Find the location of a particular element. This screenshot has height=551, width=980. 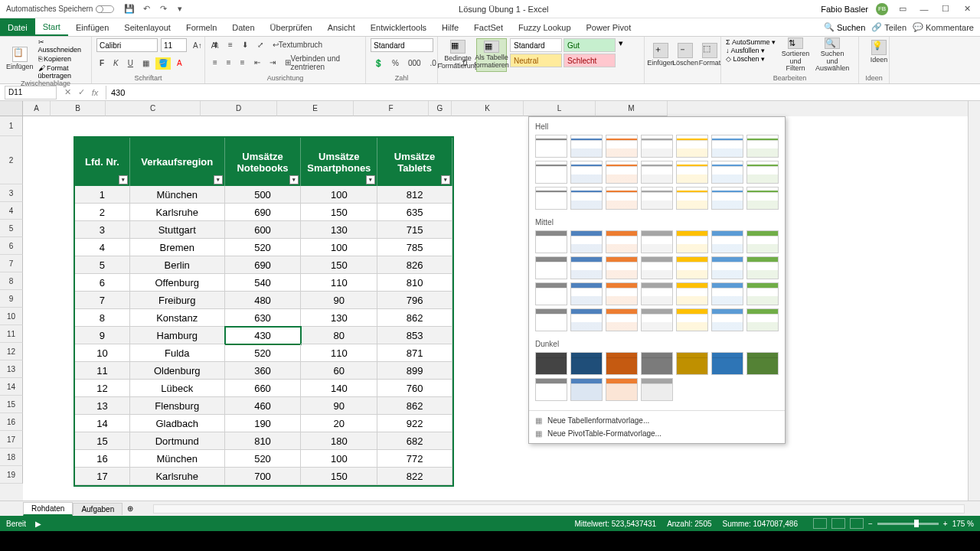

table-cell: 15 is located at coordinates (103, 441).